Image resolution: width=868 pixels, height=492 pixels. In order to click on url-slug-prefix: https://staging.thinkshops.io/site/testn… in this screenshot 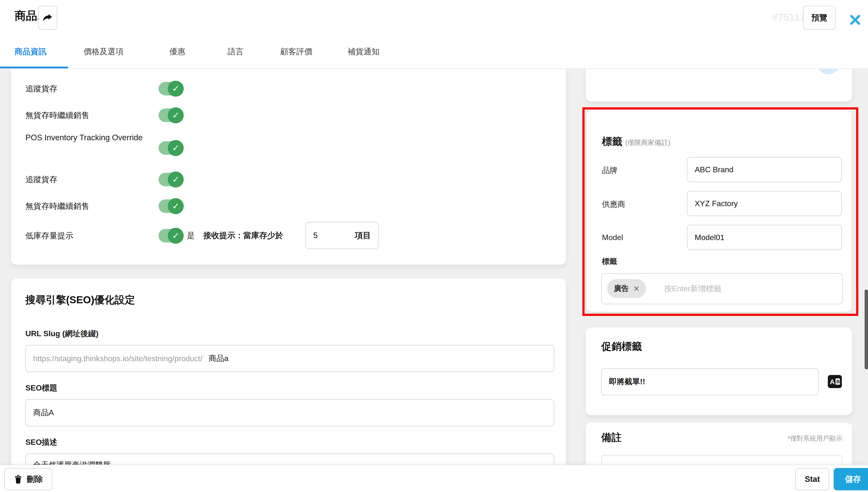, I will do `click(117, 359)`.